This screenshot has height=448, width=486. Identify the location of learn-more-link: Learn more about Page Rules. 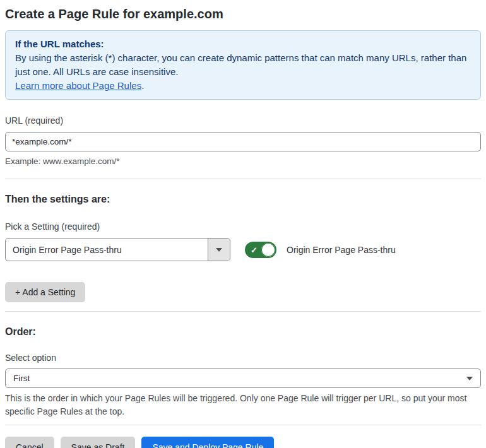
(78, 86).